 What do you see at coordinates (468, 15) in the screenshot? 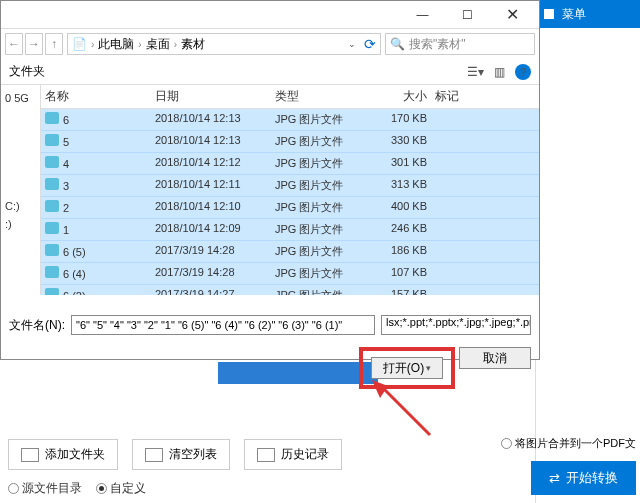
I see `maximize-button: ☐` at bounding box center [468, 15].